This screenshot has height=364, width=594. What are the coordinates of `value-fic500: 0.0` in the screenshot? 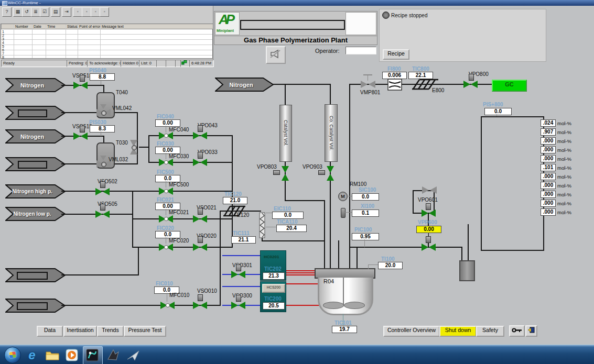 It's located at (168, 179).